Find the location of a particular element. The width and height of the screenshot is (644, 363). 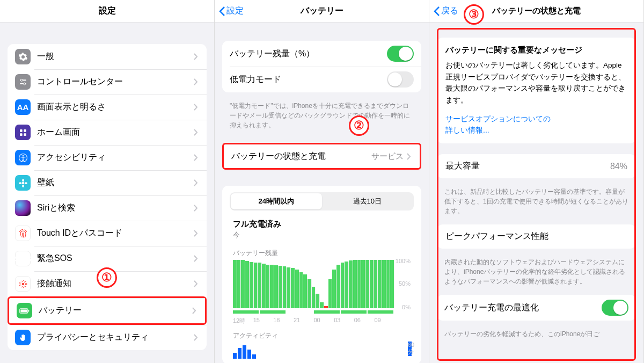

battery-percentage-row: バッテリー残量（%） is located at coordinates (322, 54).